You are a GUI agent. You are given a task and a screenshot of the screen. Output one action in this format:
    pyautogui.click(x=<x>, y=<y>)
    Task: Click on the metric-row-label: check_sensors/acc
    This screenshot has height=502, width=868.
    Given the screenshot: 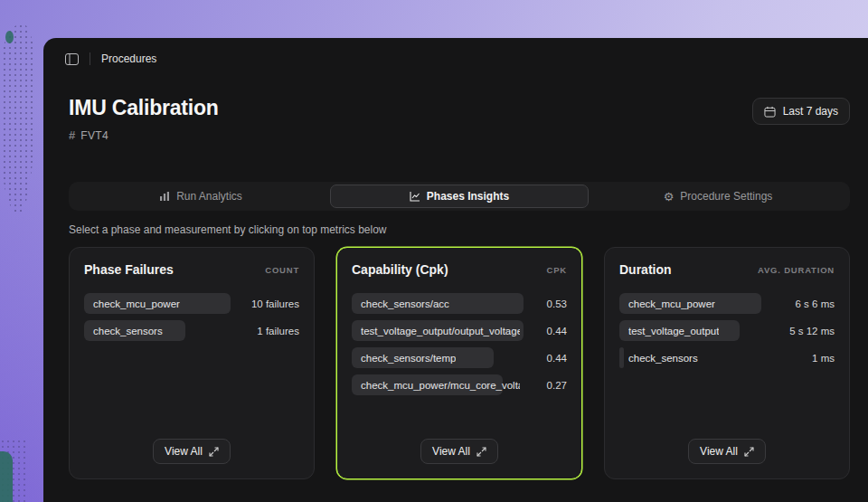 What is the action you would take?
    pyautogui.click(x=405, y=304)
    